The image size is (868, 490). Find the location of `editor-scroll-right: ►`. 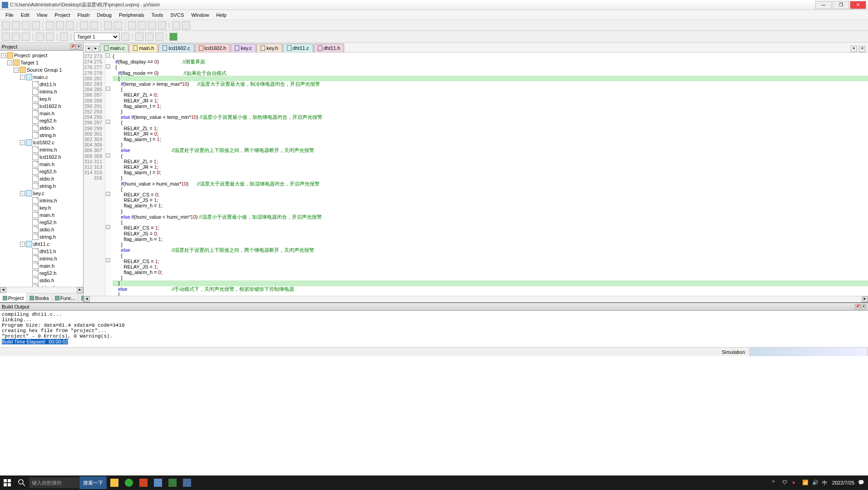

editor-scroll-right: ► is located at coordinates (865, 299).